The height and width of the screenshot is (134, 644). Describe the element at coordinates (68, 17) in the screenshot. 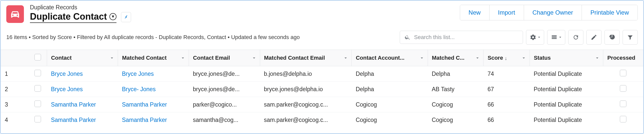

I see `page-title: Duplicate Contact` at that location.